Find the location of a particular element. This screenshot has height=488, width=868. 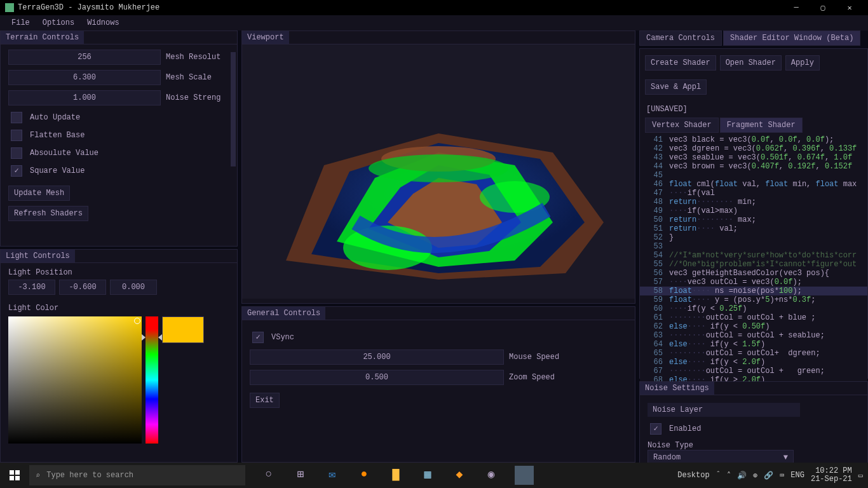

start-button is located at coordinates (15, 475).